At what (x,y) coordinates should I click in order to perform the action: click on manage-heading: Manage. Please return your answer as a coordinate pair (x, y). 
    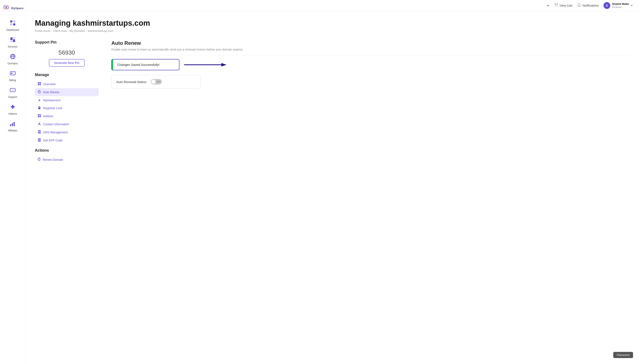
    Looking at the image, I should click on (67, 75).